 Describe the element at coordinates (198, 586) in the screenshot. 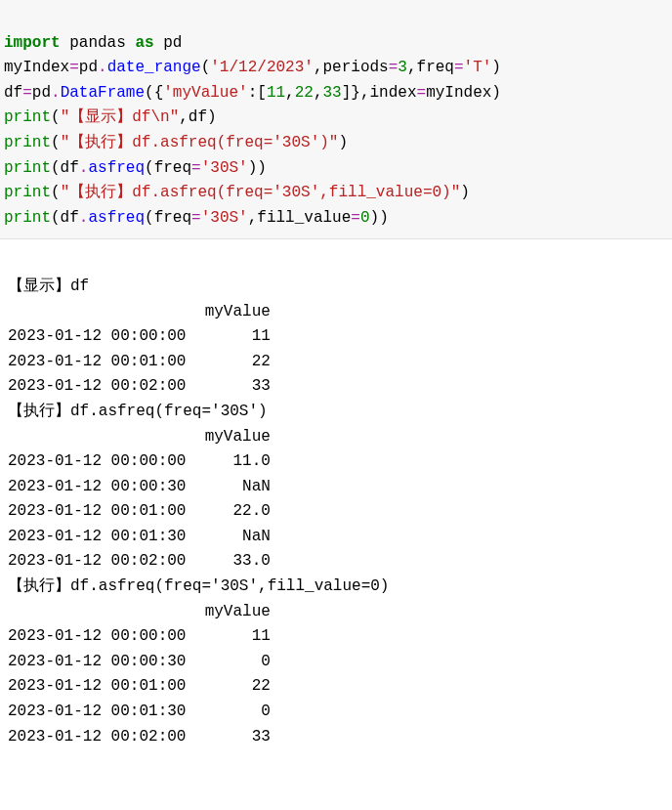

I see `output-line: 【执行】df.asfreq(freq='30S',fill_value=0)` at that location.